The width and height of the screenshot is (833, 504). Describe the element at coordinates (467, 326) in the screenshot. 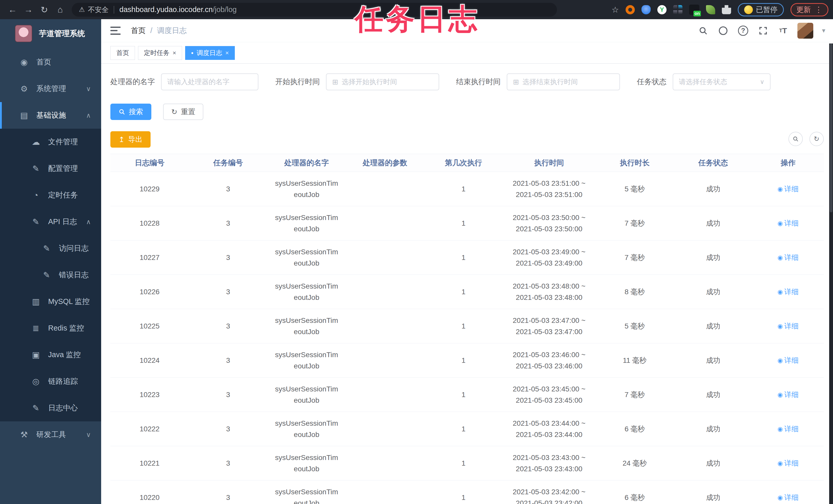

I see `table-row: 10225 3 sysUserSessionTim eoutJob 1 2021…` at that location.